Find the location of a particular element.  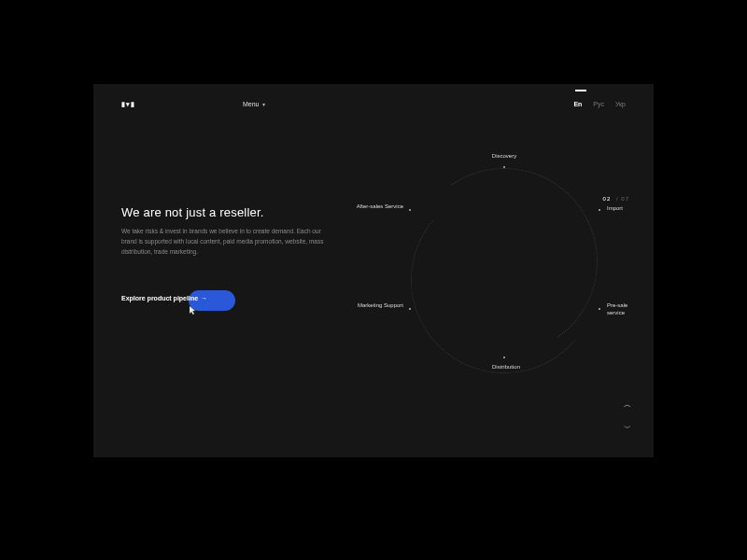

node-aftersales: After-sales Service is located at coordinates (378, 207).